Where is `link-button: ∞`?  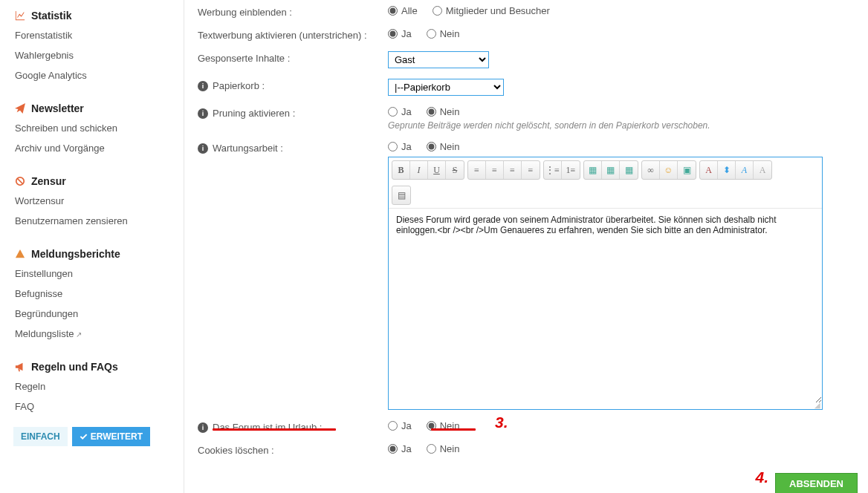 link-button: ∞ is located at coordinates (651, 170).